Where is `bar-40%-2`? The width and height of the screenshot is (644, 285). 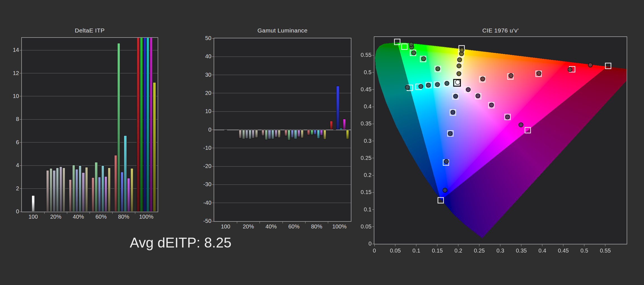
bar-40%-2 is located at coordinates (77, 190).